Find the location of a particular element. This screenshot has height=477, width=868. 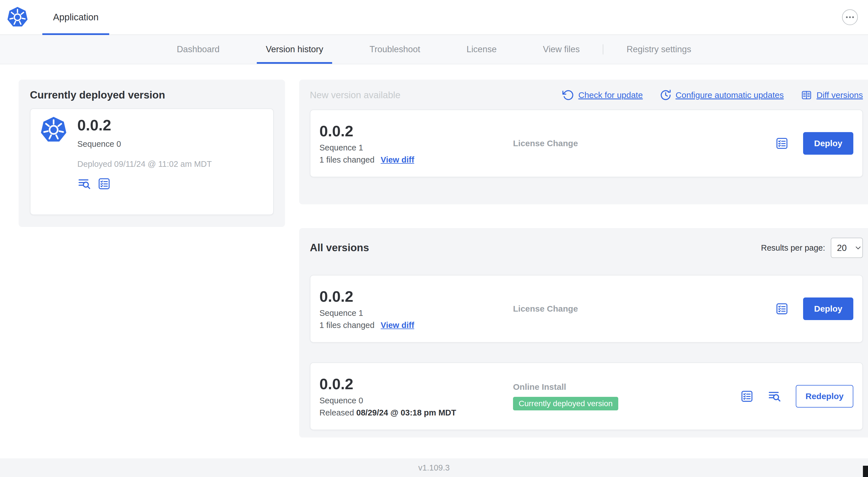

tab-license: License is located at coordinates (482, 49).